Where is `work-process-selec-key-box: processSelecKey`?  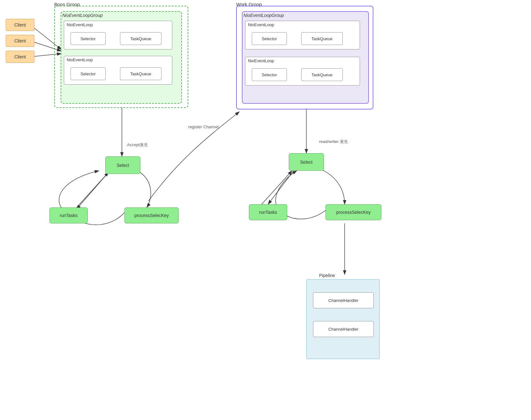
work-process-selec-key-box: processSelecKey is located at coordinates (354, 212).